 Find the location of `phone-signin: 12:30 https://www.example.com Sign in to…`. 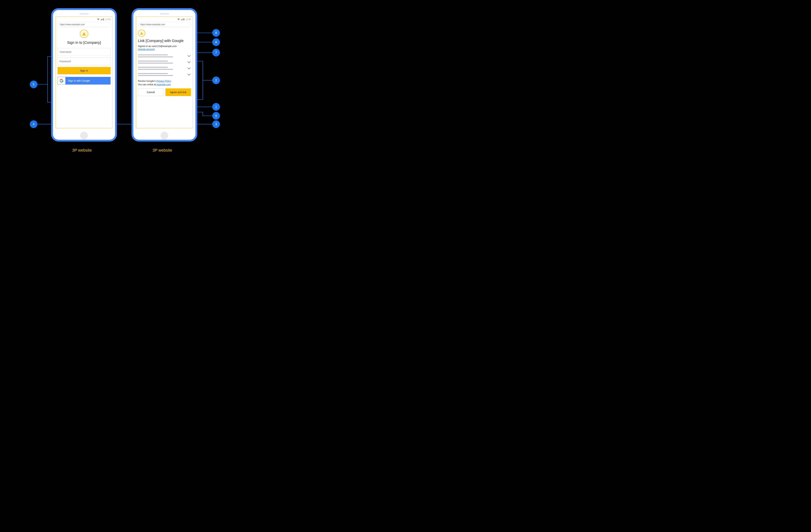

phone-signin: 12:30 https://www.example.com Sign in to… is located at coordinates (84, 75).